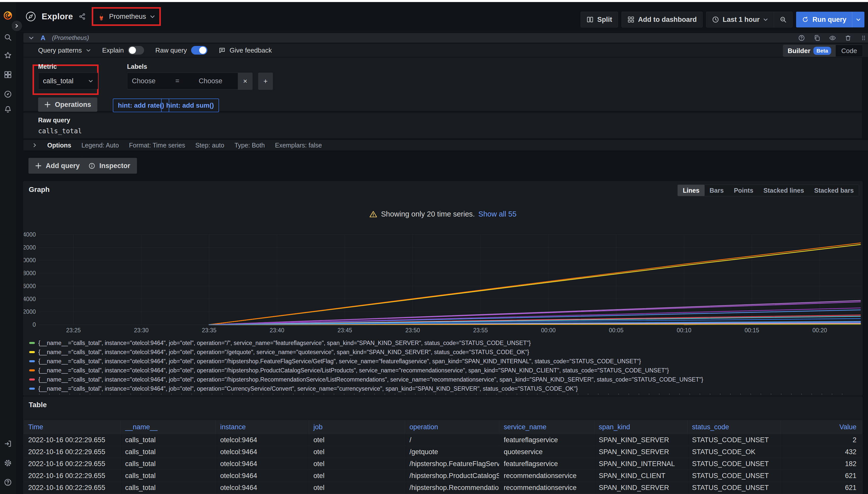 Image resolution: width=868 pixels, height=494 pixels. I want to click on svg-text: 00:15, so click(752, 330).